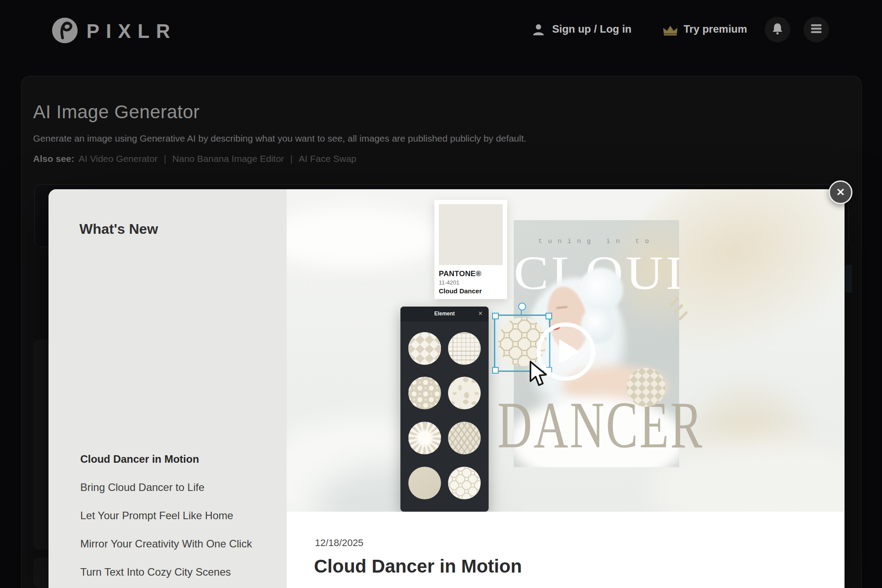 The image size is (882, 588). Describe the element at coordinates (569, 352) in the screenshot. I see `play-icon` at that location.